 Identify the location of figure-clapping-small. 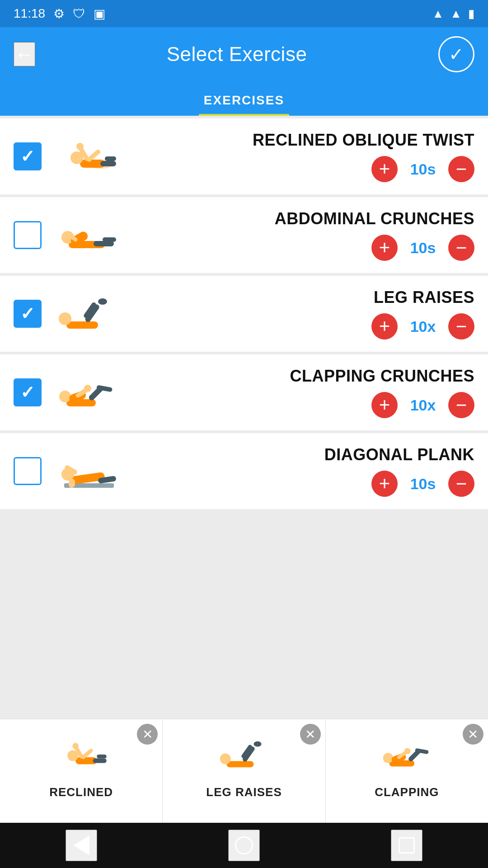
(407, 755).